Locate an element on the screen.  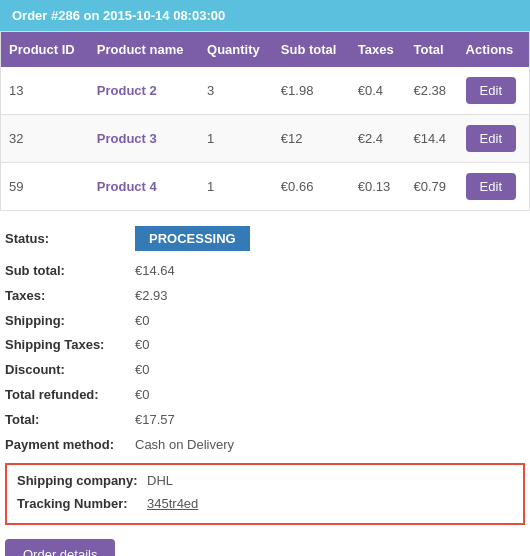
table-row: 13 Product 2 3 €1.98 €0.4 €2.38 Edit is located at coordinates (266, 91).